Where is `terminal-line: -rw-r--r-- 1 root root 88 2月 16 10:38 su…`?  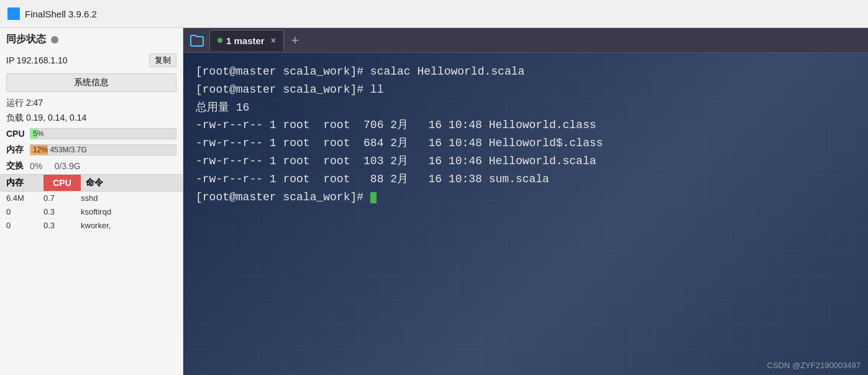
terminal-line: -rw-r--r-- 1 root root 88 2月 16 10:38 su… is located at coordinates (526, 179).